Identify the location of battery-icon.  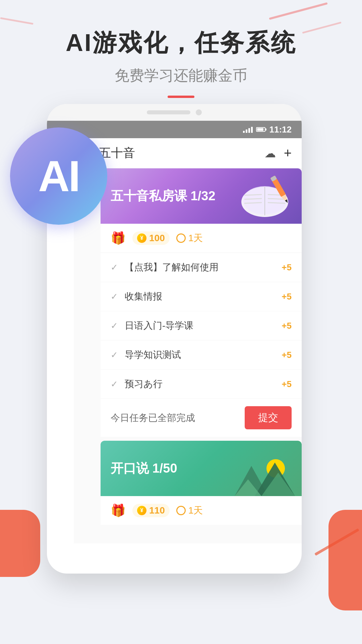
(261, 129).